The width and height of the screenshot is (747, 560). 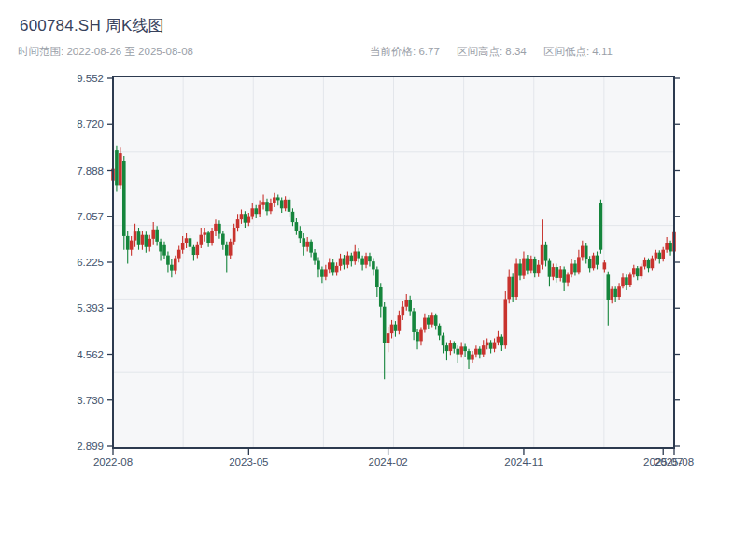 I want to click on y-tick-label: 5.393, so click(x=90, y=308).